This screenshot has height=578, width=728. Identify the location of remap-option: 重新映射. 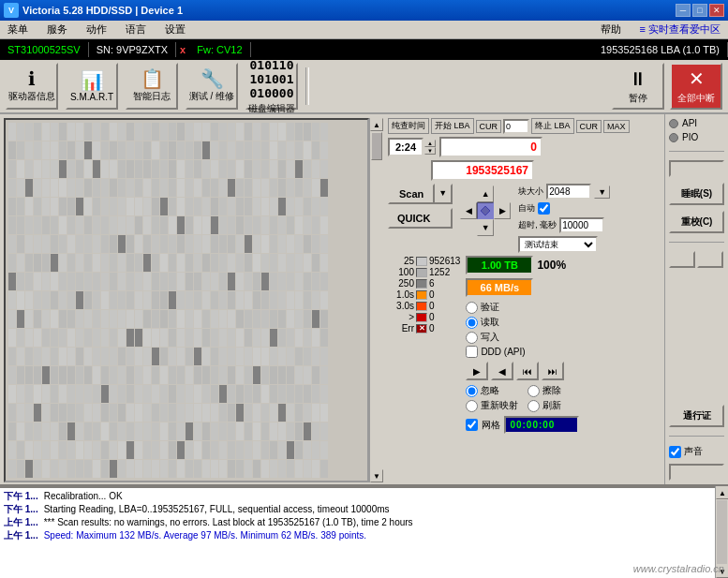
(492, 406).